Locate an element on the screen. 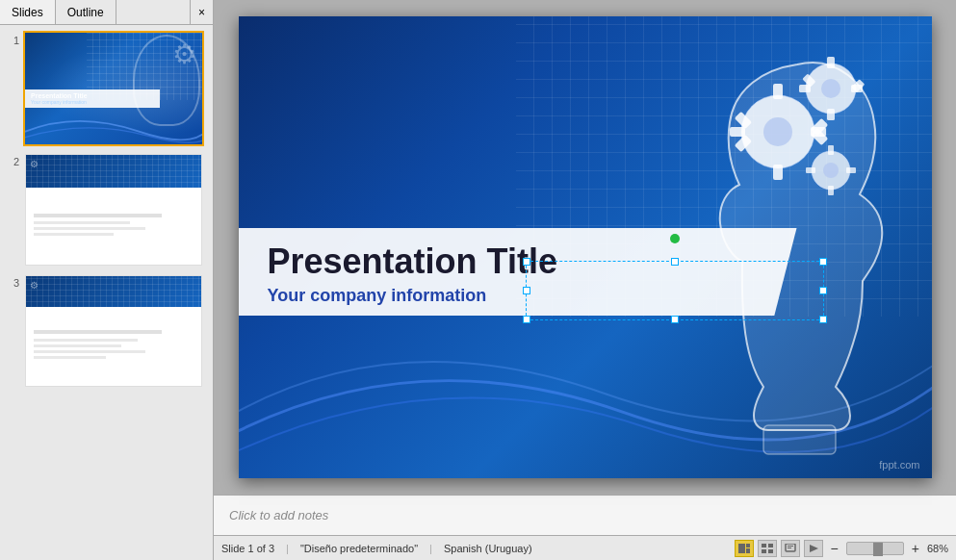 Image resolution: width=956 pixels, height=560 pixels. slide-thumbnail-2: ⚙ is located at coordinates (114, 210).